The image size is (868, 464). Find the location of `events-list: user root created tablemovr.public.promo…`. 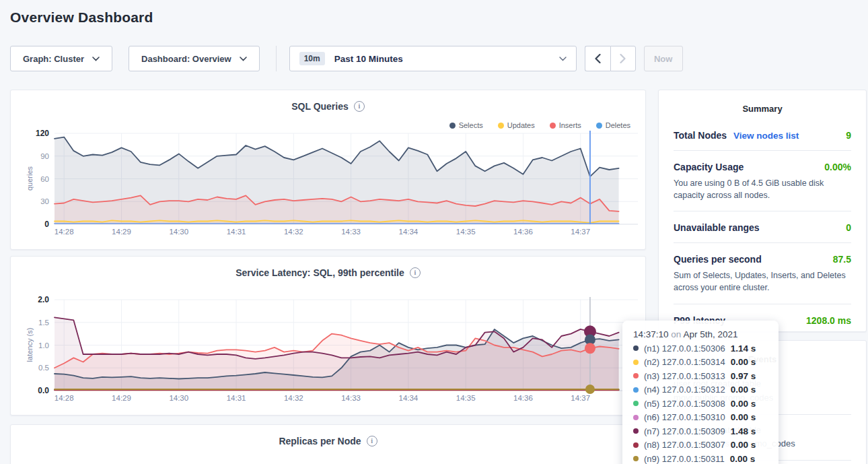

events-list: user root created tablemovr.public.promo… is located at coordinates (762, 415).